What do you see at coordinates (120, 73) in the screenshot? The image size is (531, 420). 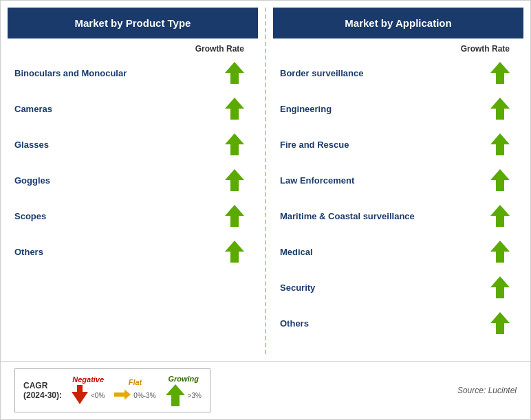 I see `left-item-label-0: Binoculars and Monocular` at bounding box center [120, 73].